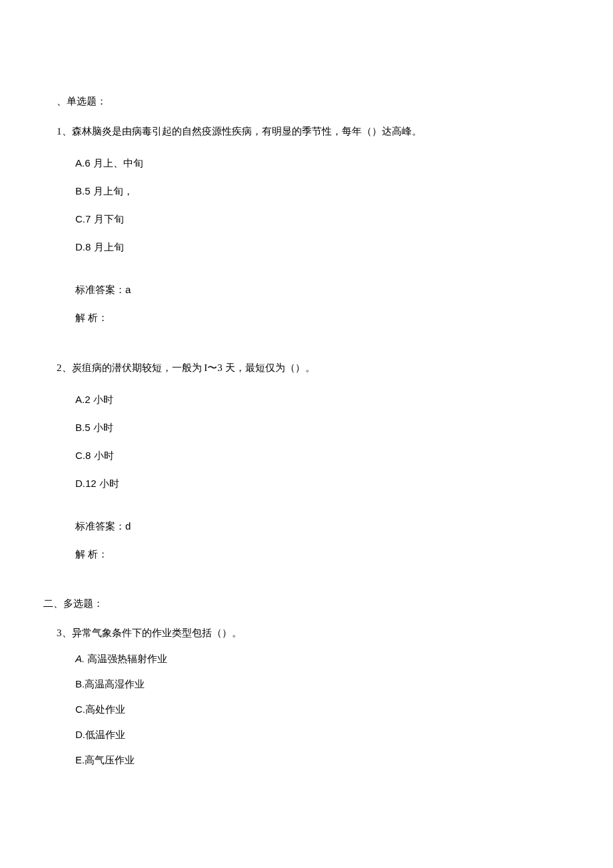 The image size is (613, 868). What do you see at coordinates (316, 659) in the screenshot?
I see `q3-option-a: A. 高温强热辐射作业` at bounding box center [316, 659].